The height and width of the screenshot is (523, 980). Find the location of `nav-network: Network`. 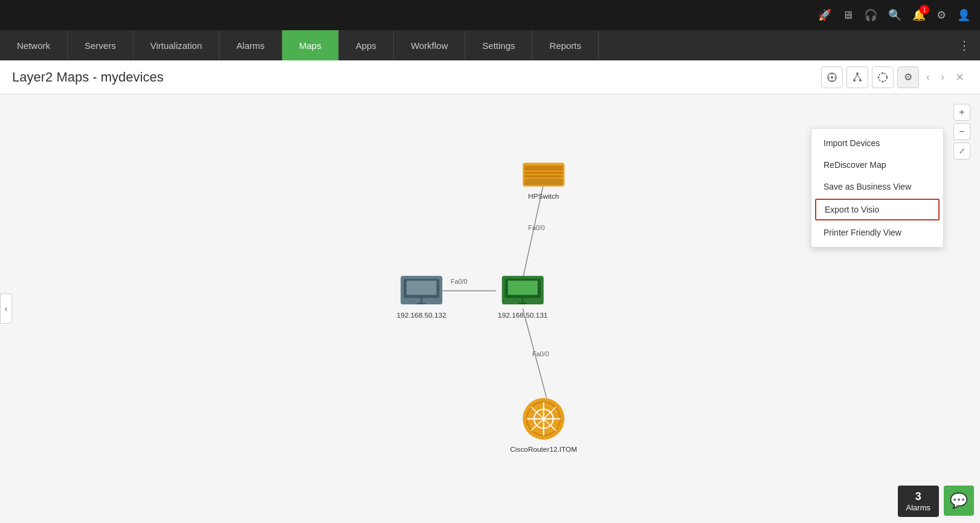

nav-network: Network is located at coordinates (34, 45).